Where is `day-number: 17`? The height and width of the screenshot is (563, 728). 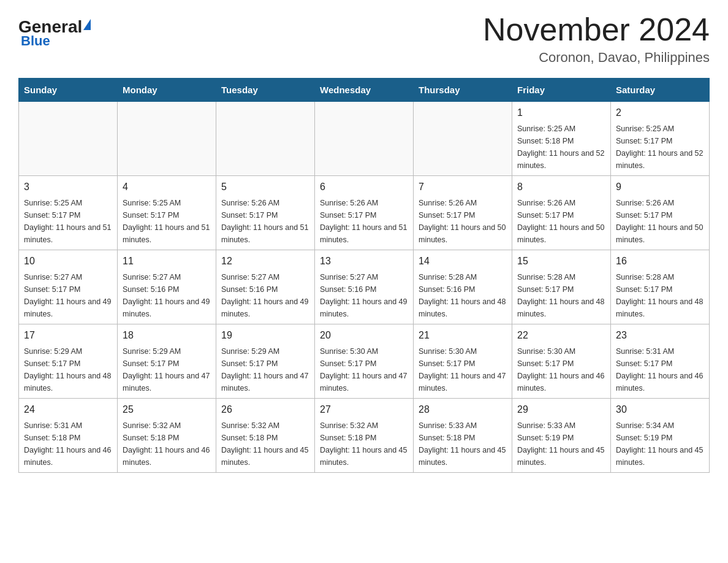 day-number: 17 is located at coordinates (68, 335).